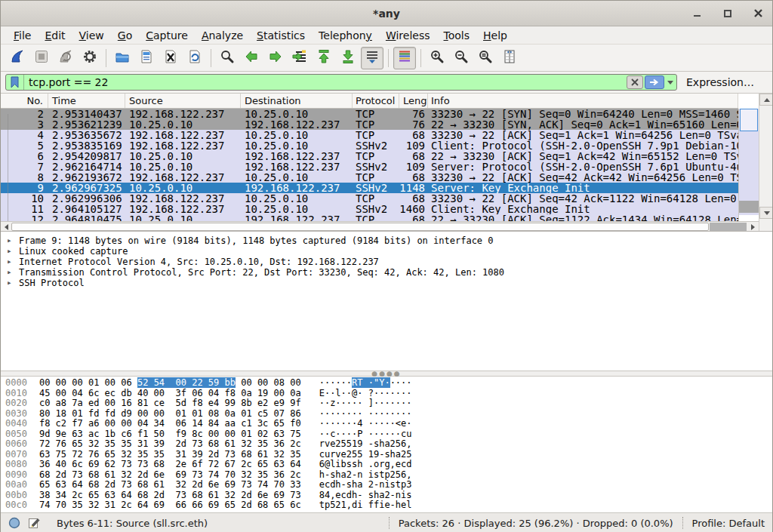 The width and height of the screenshot is (773, 532). I want to click on packet-row-11: 112.964105127192.168.122.23710.25.0.10SS…, so click(370, 209).